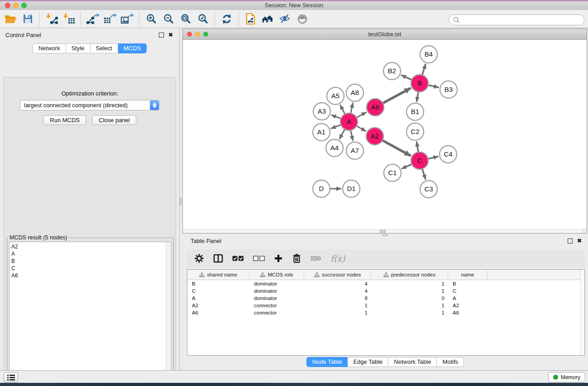  I want to click on column-header-successor-nodes: successor nodes, so click(338, 275).